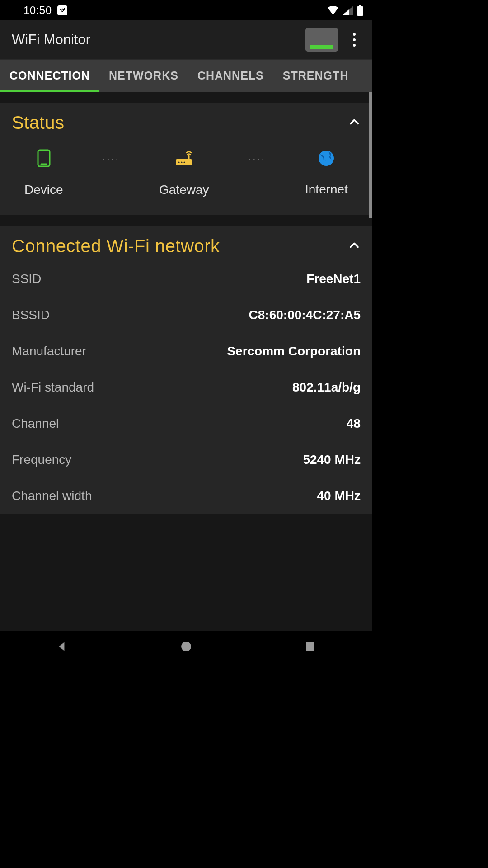  I want to click on app-title: WiFi Monitor, so click(159, 40).